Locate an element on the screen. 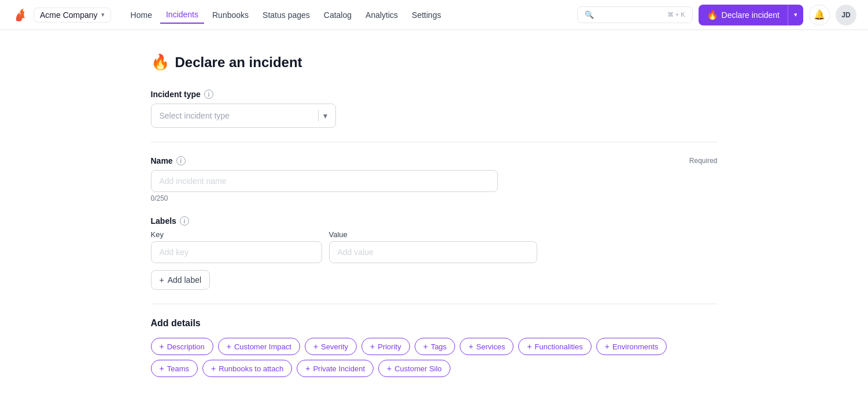  name-field-row: Name i Required is located at coordinates (434, 161).